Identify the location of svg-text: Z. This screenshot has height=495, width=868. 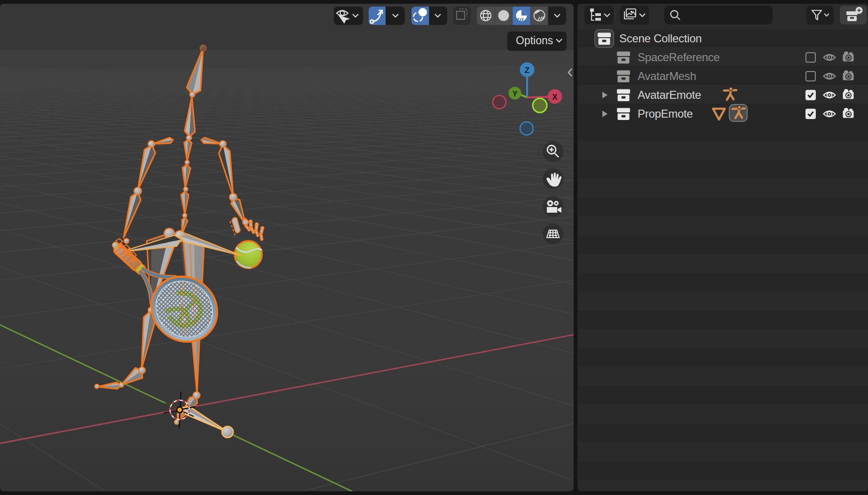
(527, 71).